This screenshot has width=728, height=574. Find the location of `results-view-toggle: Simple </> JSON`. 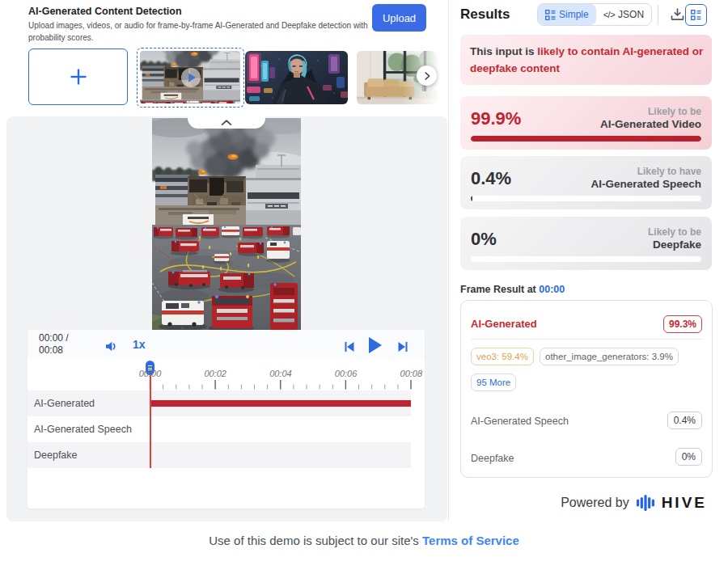

results-view-toggle: Simple </> JSON is located at coordinates (595, 15).